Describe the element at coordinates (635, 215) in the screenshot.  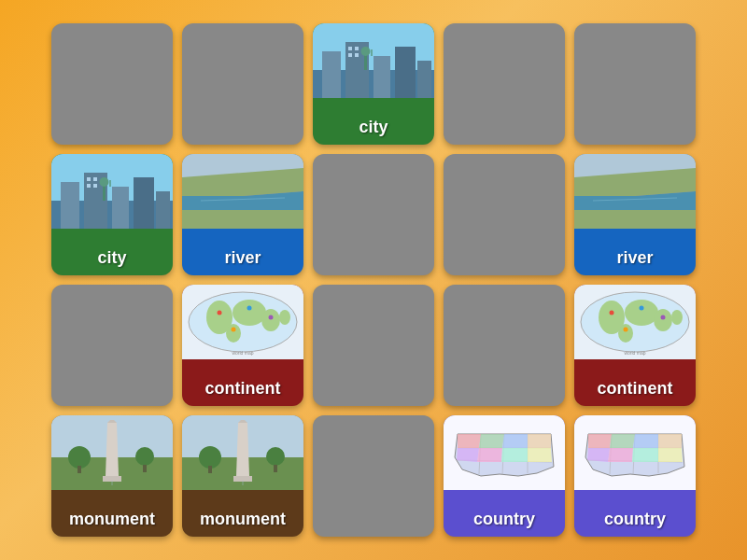
I see `card-9: river` at that location.